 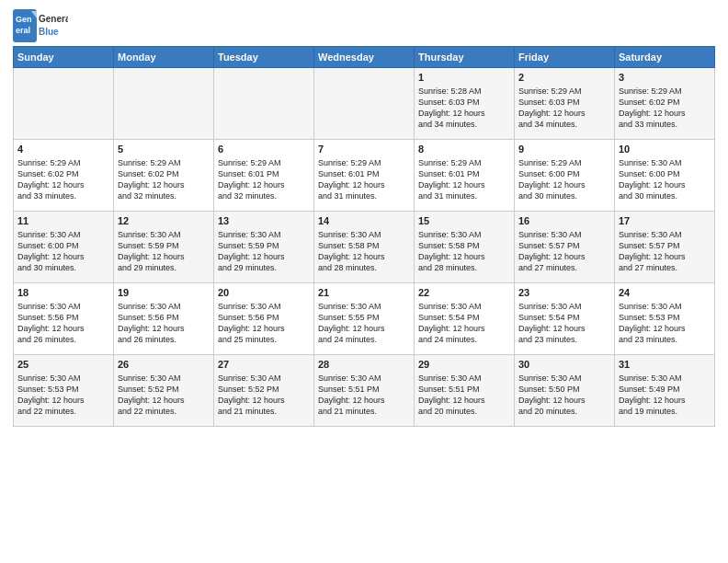 What do you see at coordinates (564, 319) in the screenshot?
I see `calendar-cell: 23Sunrise: 5:30 AMSunset: 5:54 PMDayligh…` at bounding box center [564, 319].